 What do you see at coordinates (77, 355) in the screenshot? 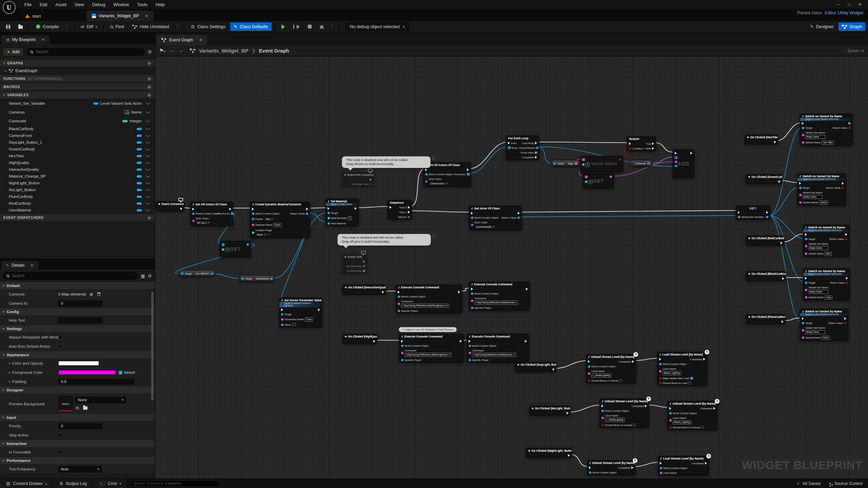
I see `details-section-appearance: ▾Appearance` at bounding box center [77, 355].